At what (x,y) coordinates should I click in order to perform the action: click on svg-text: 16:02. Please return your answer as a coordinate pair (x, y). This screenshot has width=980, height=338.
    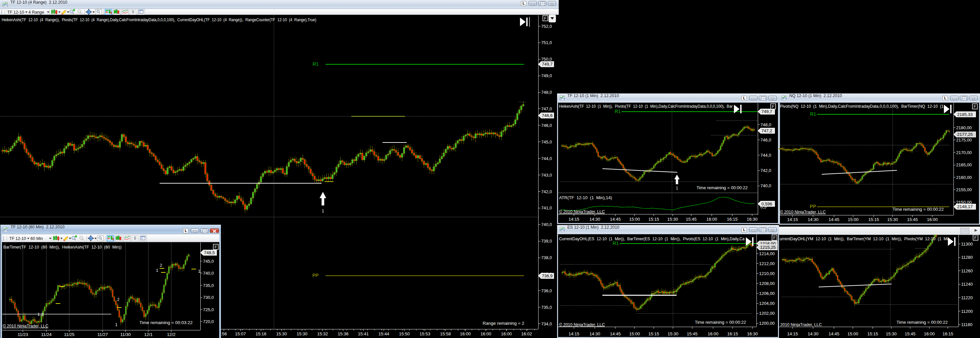
    Looking at the image, I should click on (527, 334).